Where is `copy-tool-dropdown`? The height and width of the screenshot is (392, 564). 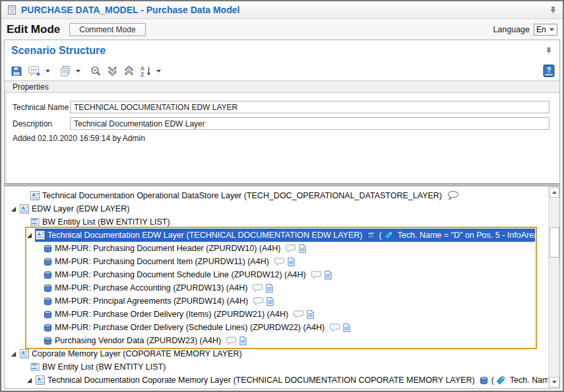 copy-tool-dropdown is located at coordinates (78, 71).